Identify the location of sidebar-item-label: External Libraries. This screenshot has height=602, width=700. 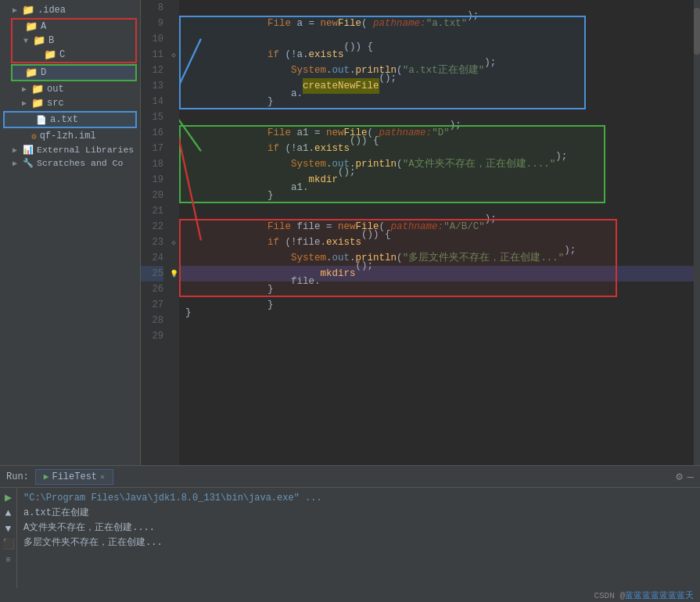
(85, 150).